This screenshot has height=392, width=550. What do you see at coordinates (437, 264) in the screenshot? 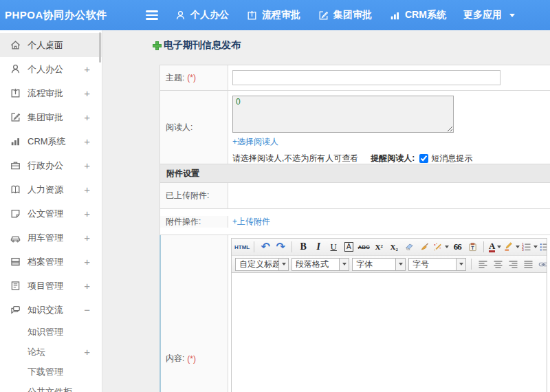
I see `font-size-select: 字号` at bounding box center [437, 264].